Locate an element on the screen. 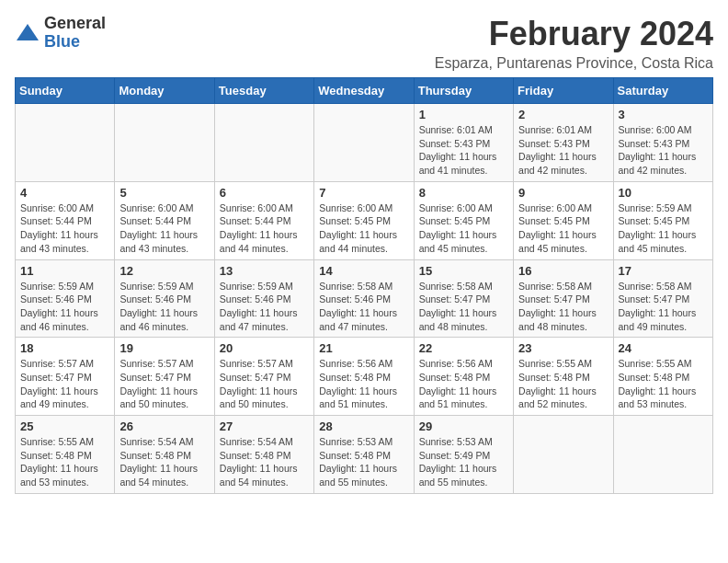  day-cell: 21Sunrise: 5:56 AM Sunset: 5:48 PM Dayli… is located at coordinates (364, 377).